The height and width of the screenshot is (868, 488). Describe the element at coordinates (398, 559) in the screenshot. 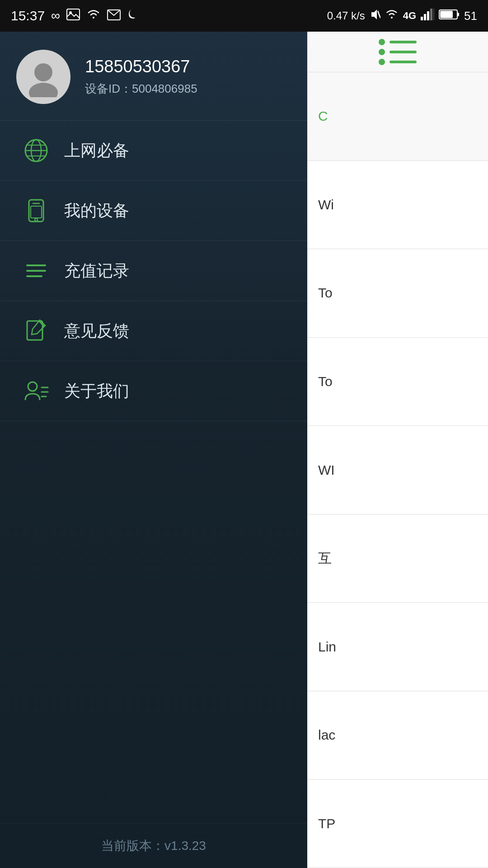

I see `right-panel-item-6: 互` at that location.